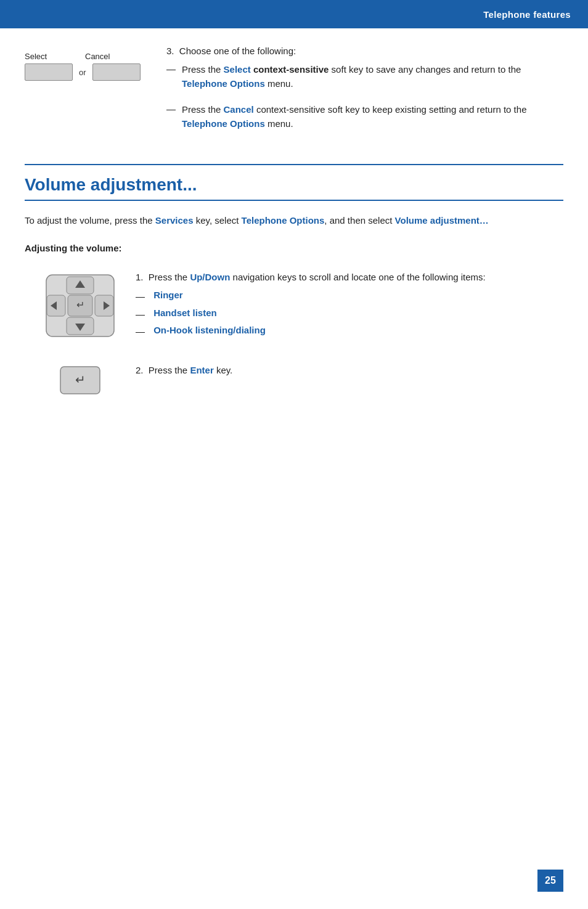 The width and height of the screenshot is (588, 909). What do you see at coordinates (294, 185) in the screenshot?
I see `volume-adjustment-heading: Volume adjustment...` at bounding box center [294, 185].